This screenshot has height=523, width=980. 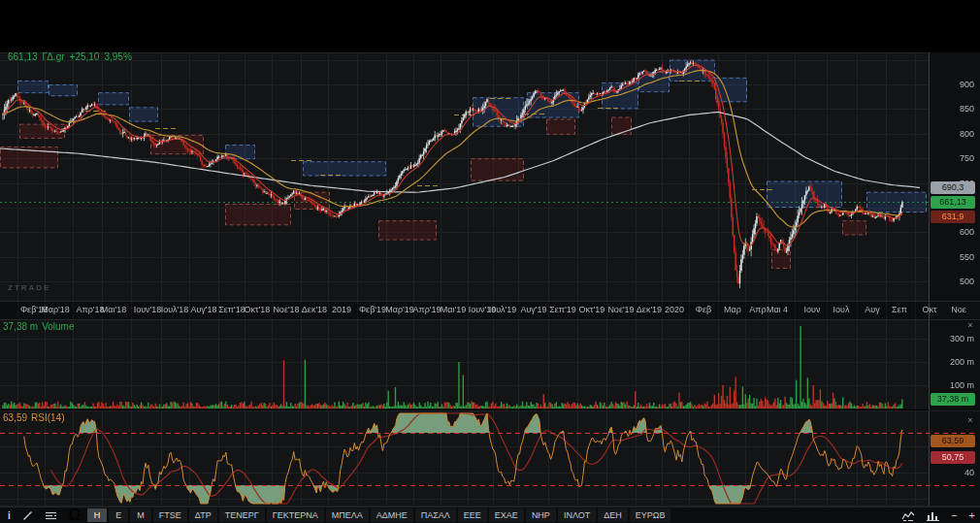 What do you see at coordinates (908, 515) in the screenshot?
I see `line-chart-icon` at bounding box center [908, 515].